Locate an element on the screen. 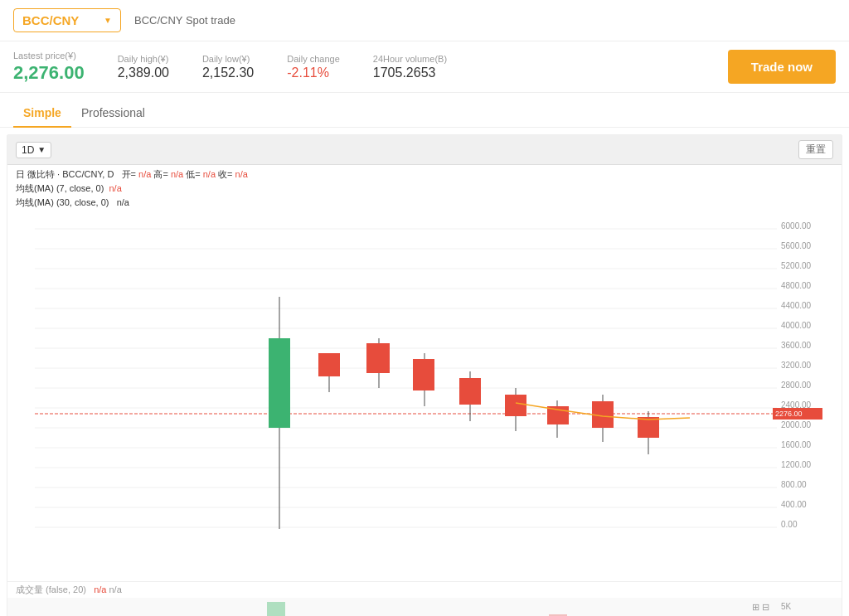 This screenshot has height=616, width=849. daily-high-value: 2,389.00 is located at coordinates (143, 73).